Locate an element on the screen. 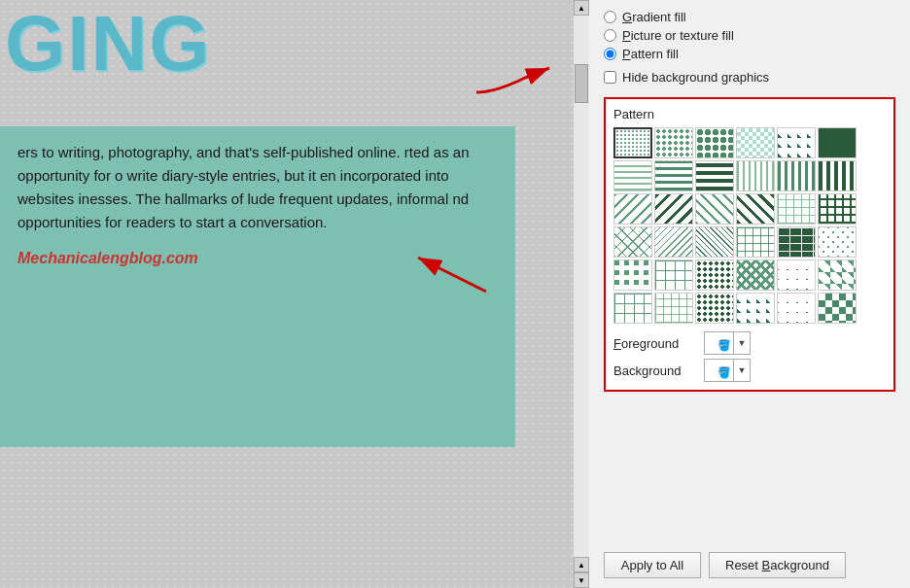 The height and width of the screenshot is (588, 910). pattern-section-title: Pattern is located at coordinates (750, 115).